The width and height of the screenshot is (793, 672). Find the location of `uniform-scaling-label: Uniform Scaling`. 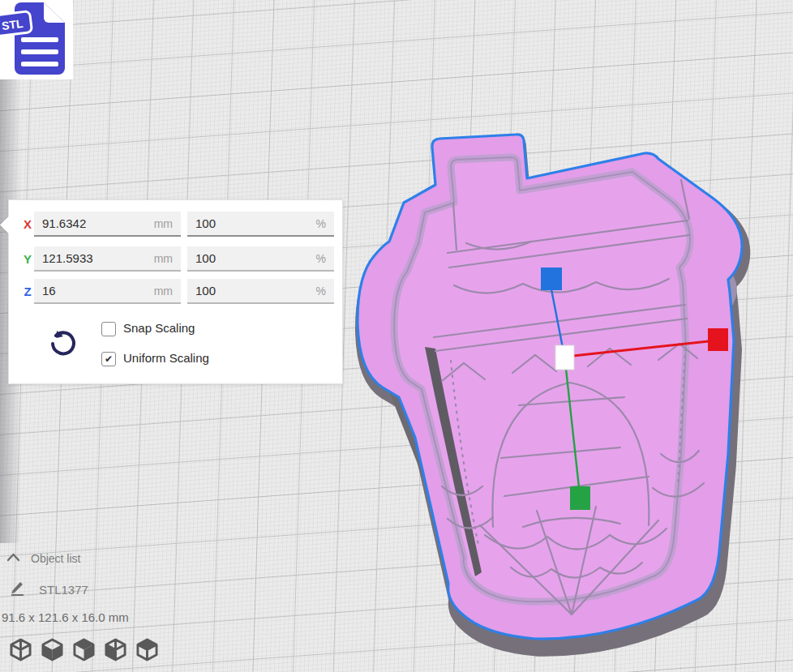

uniform-scaling-label: Uniform Scaling is located at coordinates (166, 358).